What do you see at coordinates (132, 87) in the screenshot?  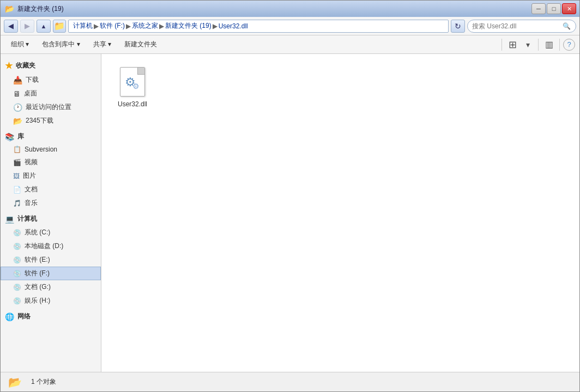 I see `file-item-user32: ⚙ ⚙ User32.dll` at bounding box center [132, 87].